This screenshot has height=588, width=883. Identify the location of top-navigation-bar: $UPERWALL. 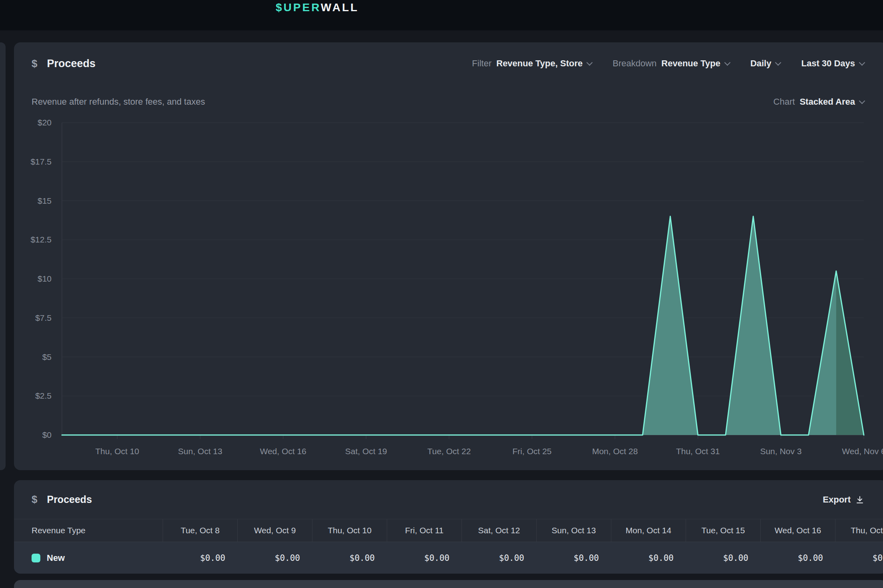
(442, 15).